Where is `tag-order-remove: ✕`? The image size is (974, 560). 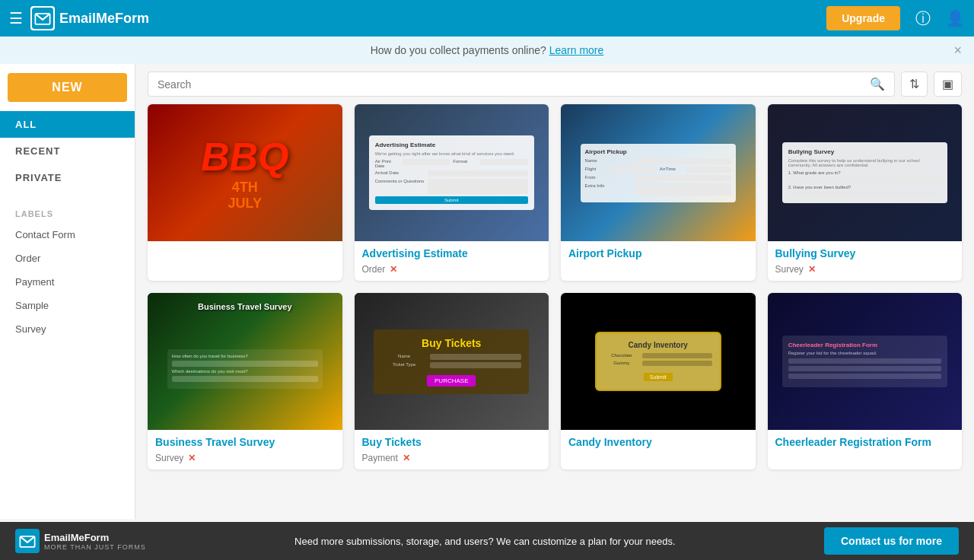
tag-order-remove: ✕ is located at coordinates (393, 269).